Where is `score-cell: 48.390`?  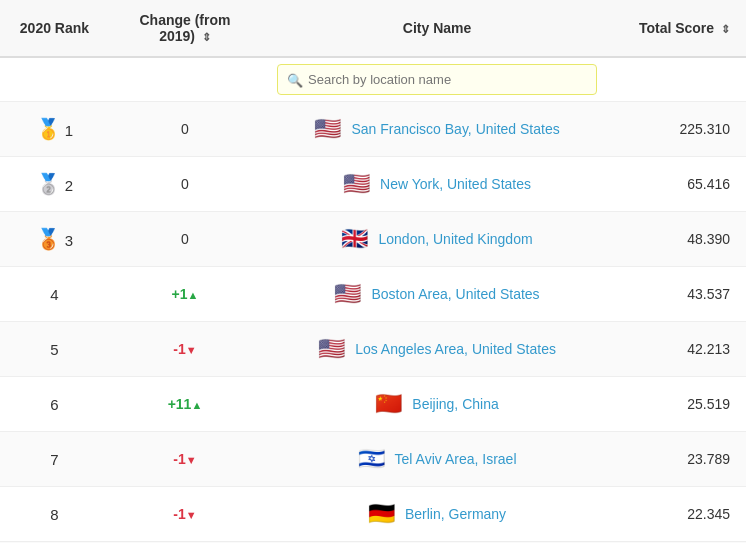 score-cell: 48.390 is located at coordinates (680, 240).